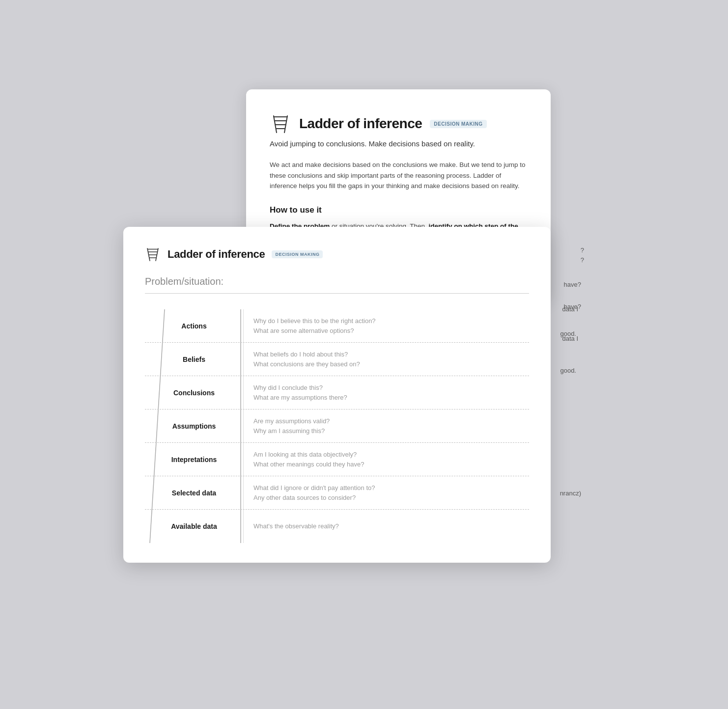  What do you see at coordinates (386, 393) in the screenshot?
I see `row-content-conclusions: Why did I conclude this? What are my ass…` at bounding box center [386, 393].